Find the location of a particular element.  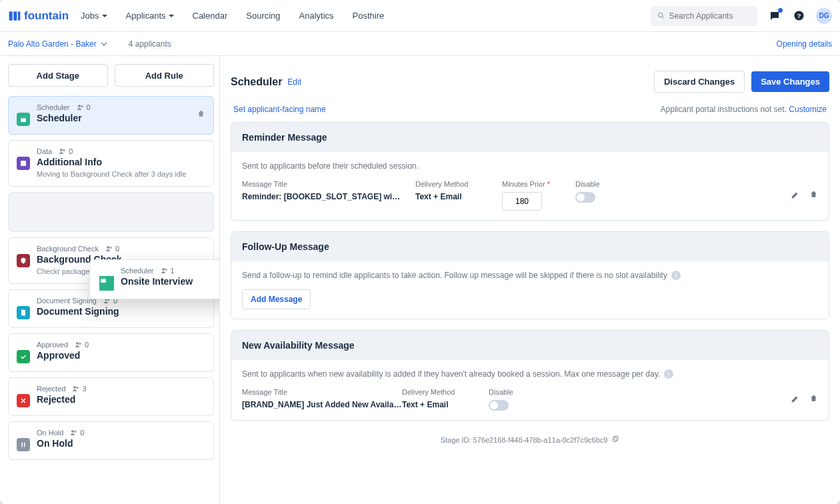

set-applicant-name-link: Set applicant-facing name is located at coordinates (280, 109).